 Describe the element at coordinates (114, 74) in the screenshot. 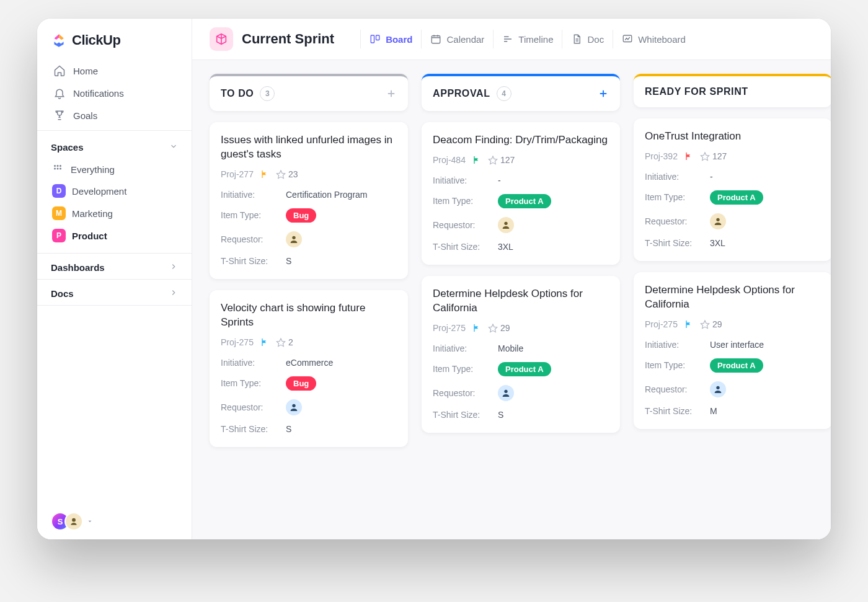

I see `sidebar-top: ClickUp HomeNotificationsGoals` at that location.